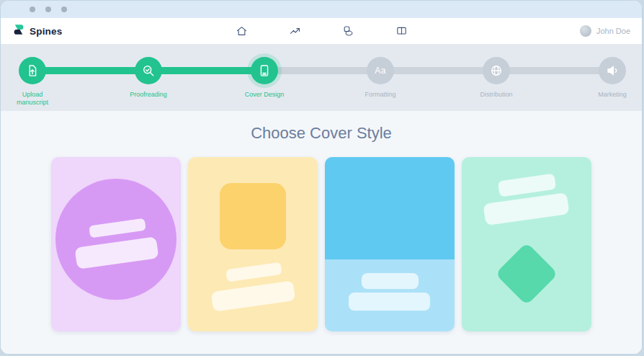 This screenshot has width=644, height=356. I want to click on home-icon, so click(242, 32).